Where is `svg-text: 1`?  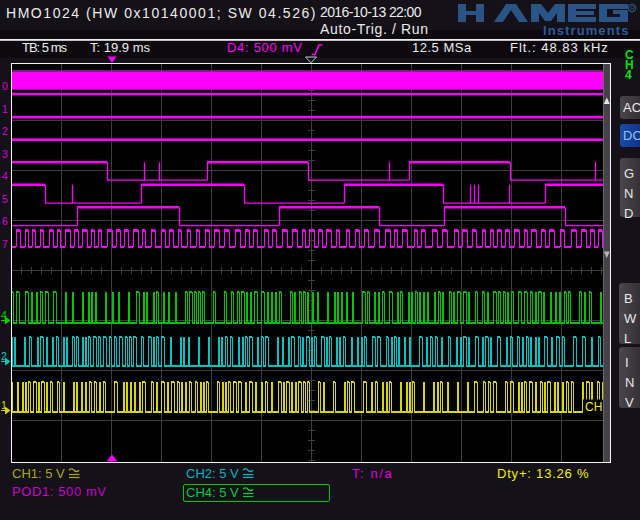
svg-text: 1 is located at coordinates (5, 109).